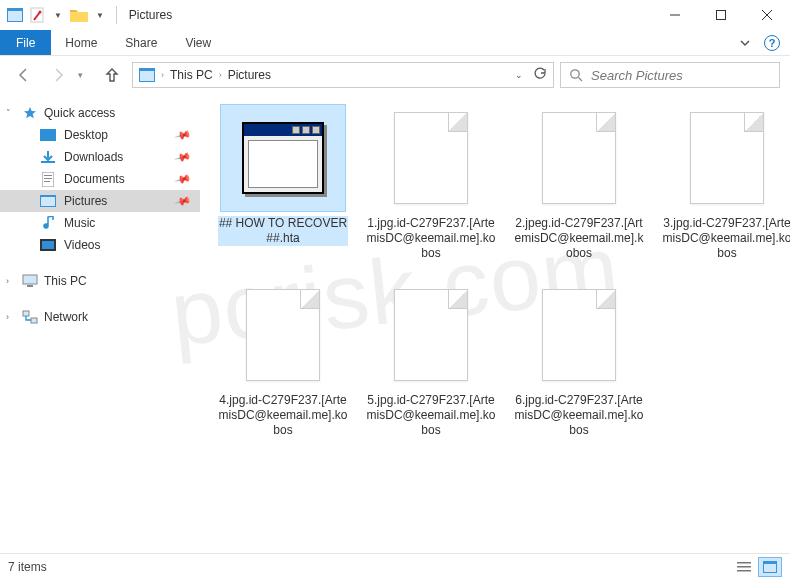 Image resolution: width=790 pixels, height=581 pixels. Describe the element at coordinates (80, 113) in the screenshot. I see `sidebar-quick-access-label: Quick access` at that location.